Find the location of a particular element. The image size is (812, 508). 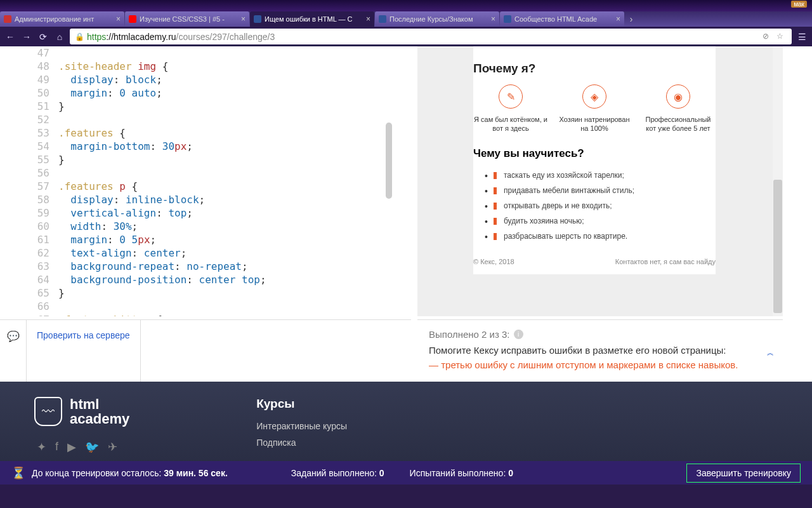

chat-icon: 💬 is located at coordinates (13, 352).